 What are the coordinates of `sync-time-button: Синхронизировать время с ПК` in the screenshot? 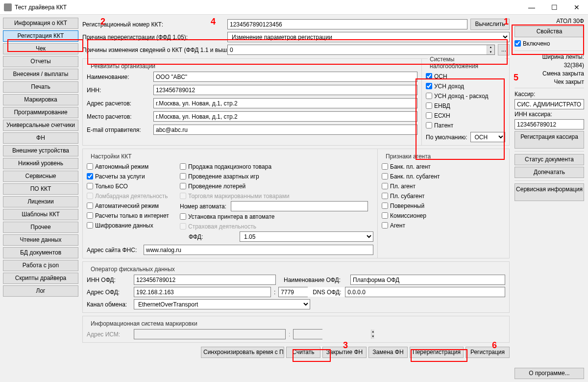 It's located at (243, 352).